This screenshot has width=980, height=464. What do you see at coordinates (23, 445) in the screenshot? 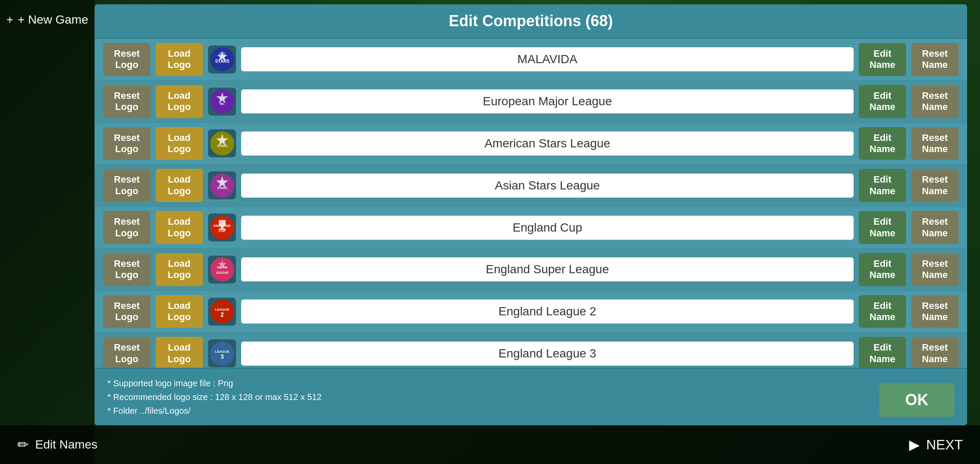
I see `edit-icon: ✏` at bounding box center [23, 445].